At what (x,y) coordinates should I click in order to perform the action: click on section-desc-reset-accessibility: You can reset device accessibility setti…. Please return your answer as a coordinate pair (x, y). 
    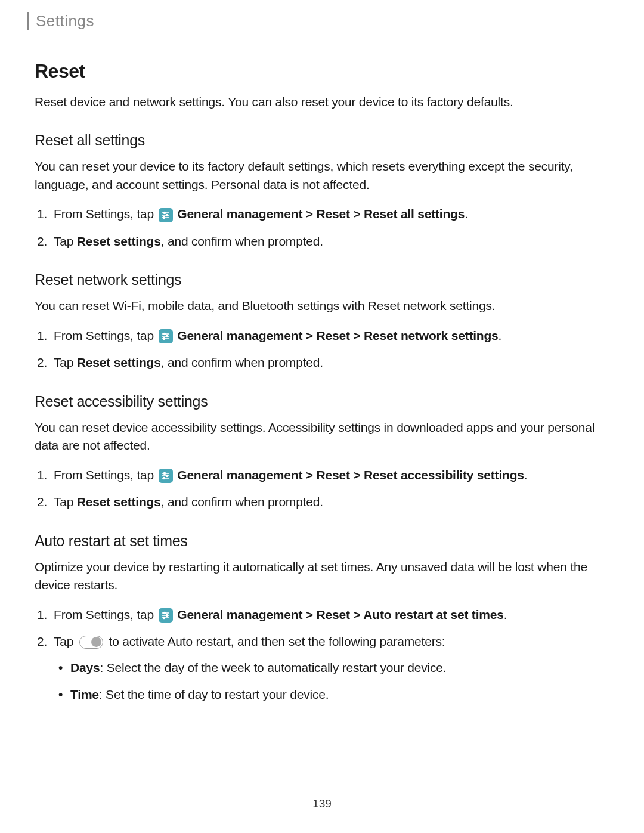
    Looking at the image, I should click on (321, 436).